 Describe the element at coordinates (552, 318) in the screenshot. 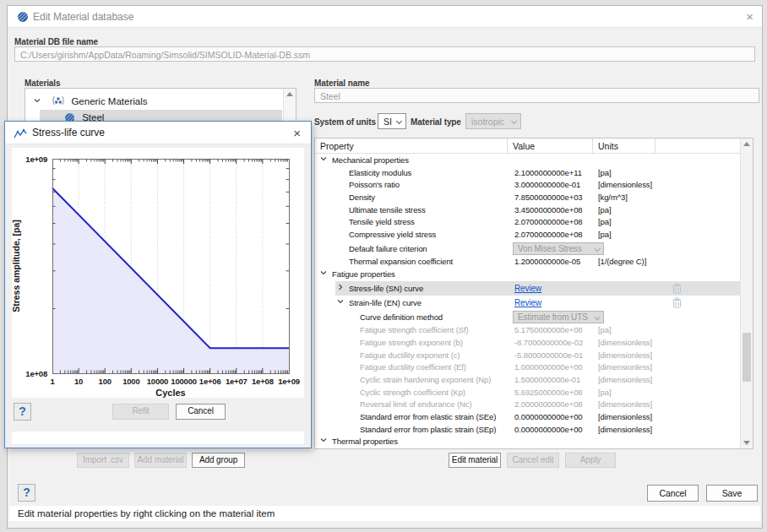

I see `dropdown-value: Estimate from UTS` at that location.